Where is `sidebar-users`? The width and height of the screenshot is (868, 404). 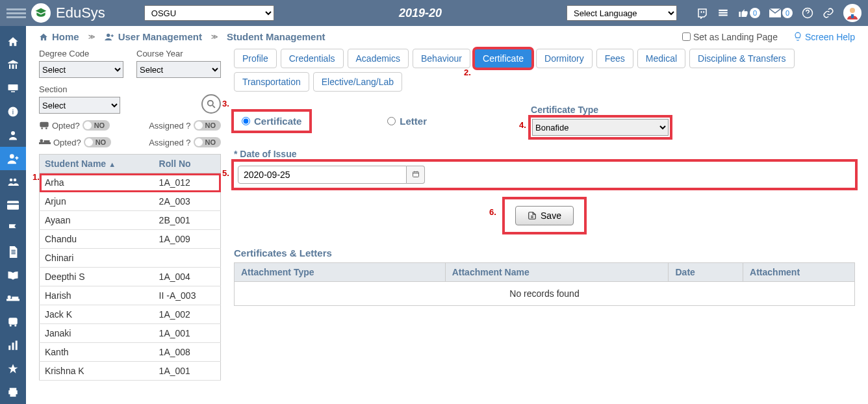 sidebar-users is located at coordinates (13, 182).